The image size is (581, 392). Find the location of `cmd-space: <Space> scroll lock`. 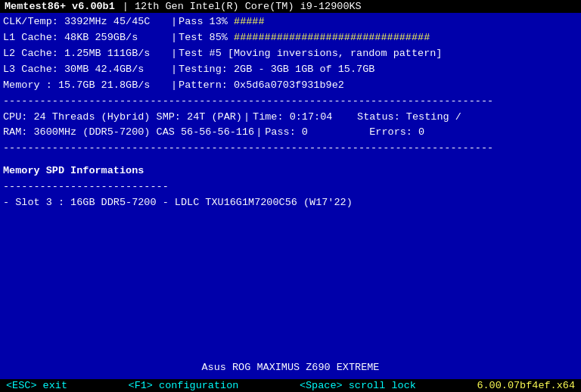

cmd-space: <Space> scroll lock is located at coordinates (358, 386).